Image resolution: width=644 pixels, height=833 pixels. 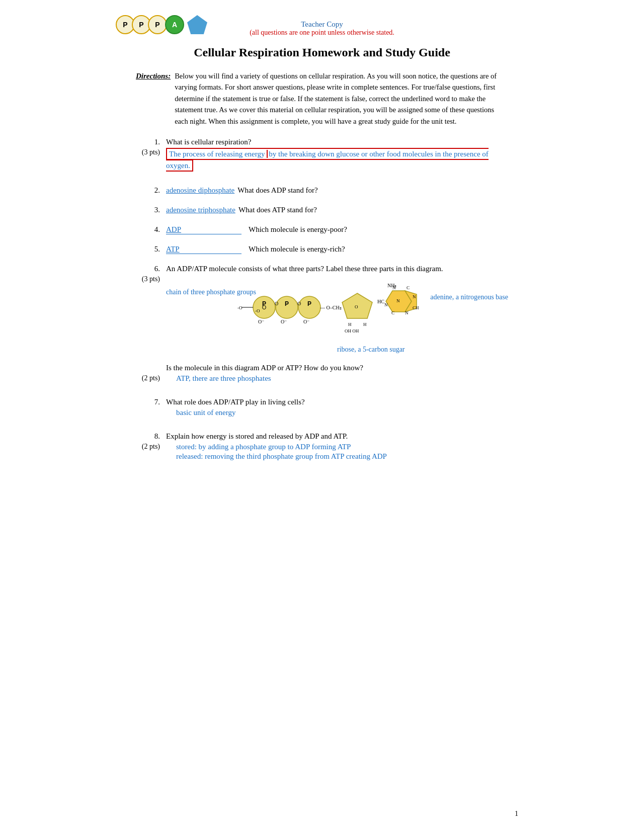 What do you see at coordinates (322, 319) in the screenshot?
I see `question-6-row: 6. (3 pts) An ADP/ATP molecule consists …` at bounding box center [322, 319].